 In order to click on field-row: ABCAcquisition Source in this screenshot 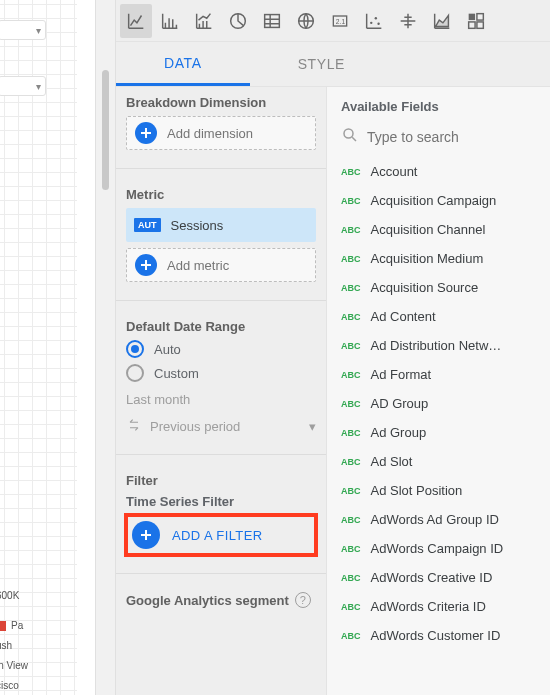, I will do `click(438, 288)`.